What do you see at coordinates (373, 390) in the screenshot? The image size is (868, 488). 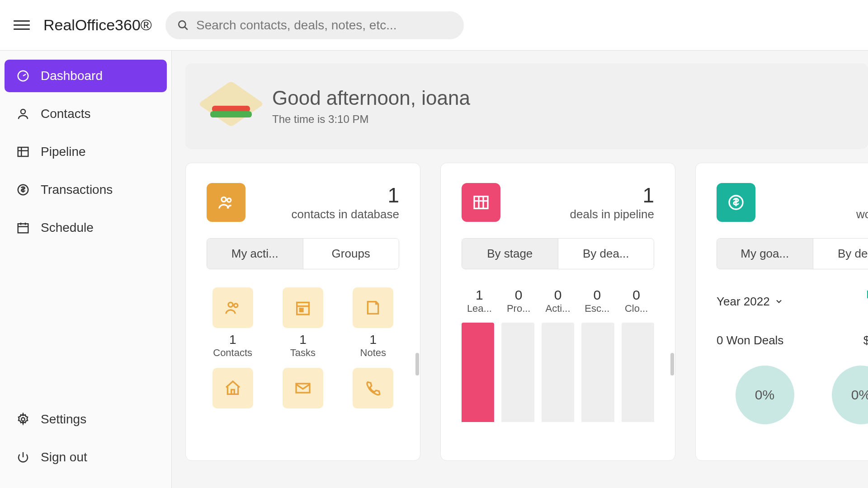 I see `activity-phone` at bounding box center [373, 390].